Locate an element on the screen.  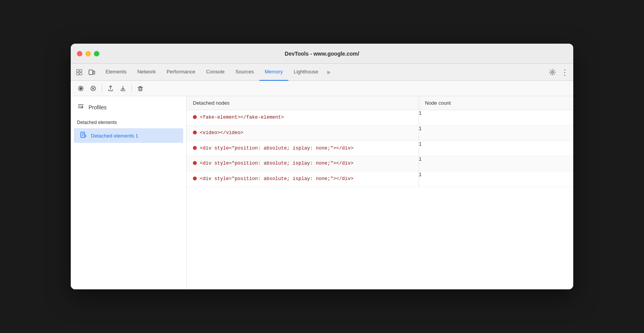
node-cell: <fake-element></fake-element> is located at coordinates (303, 118).